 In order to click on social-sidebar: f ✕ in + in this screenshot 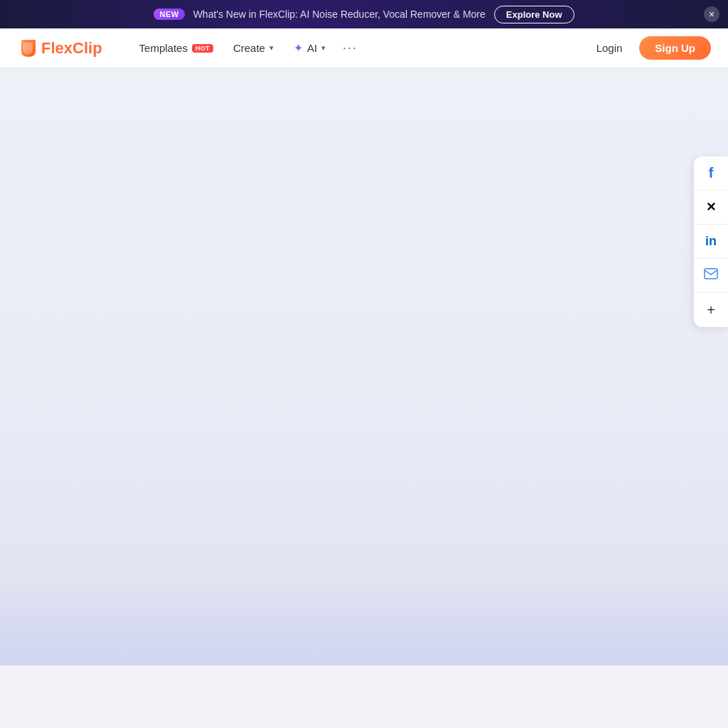, I will do `click(711, 242)`.